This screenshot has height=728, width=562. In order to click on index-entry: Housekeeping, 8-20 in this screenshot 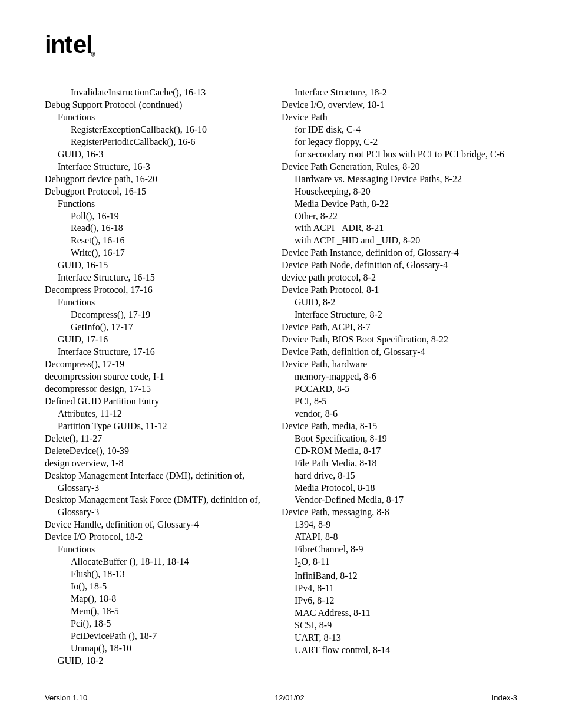, I will do `click(397, 192)`.